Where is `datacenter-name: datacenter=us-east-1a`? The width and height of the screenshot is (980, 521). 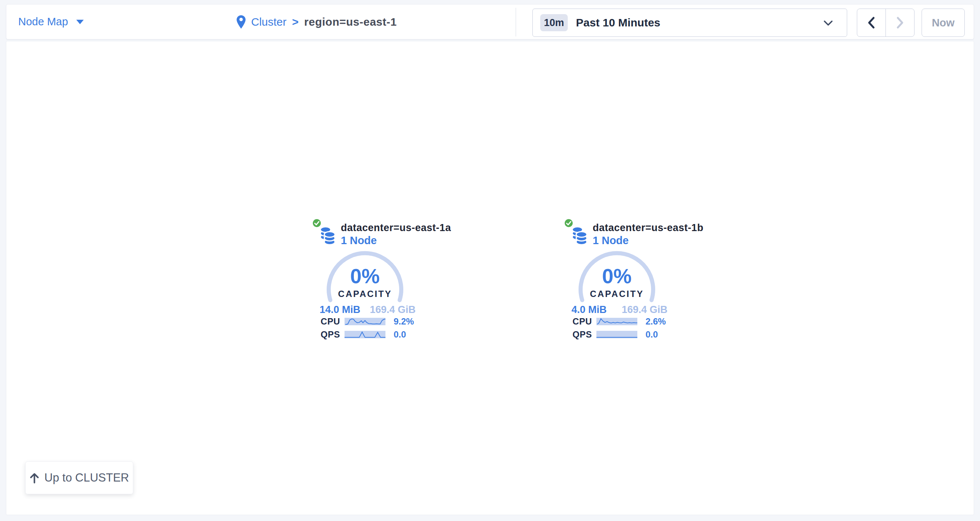
datacenter-name: datacenter=us-east-1a is located at coordinates (396, 228).